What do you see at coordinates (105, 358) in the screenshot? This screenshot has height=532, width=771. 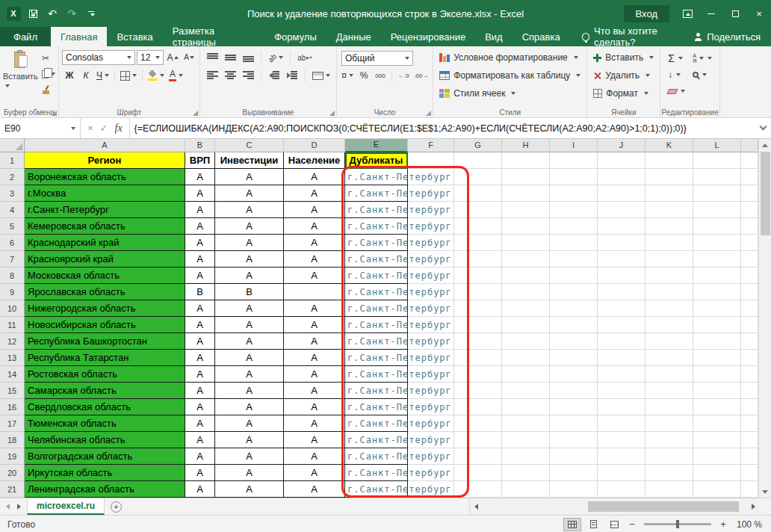 I see `cell-region: Республика Татарстан` at bounding box center [105, 358].